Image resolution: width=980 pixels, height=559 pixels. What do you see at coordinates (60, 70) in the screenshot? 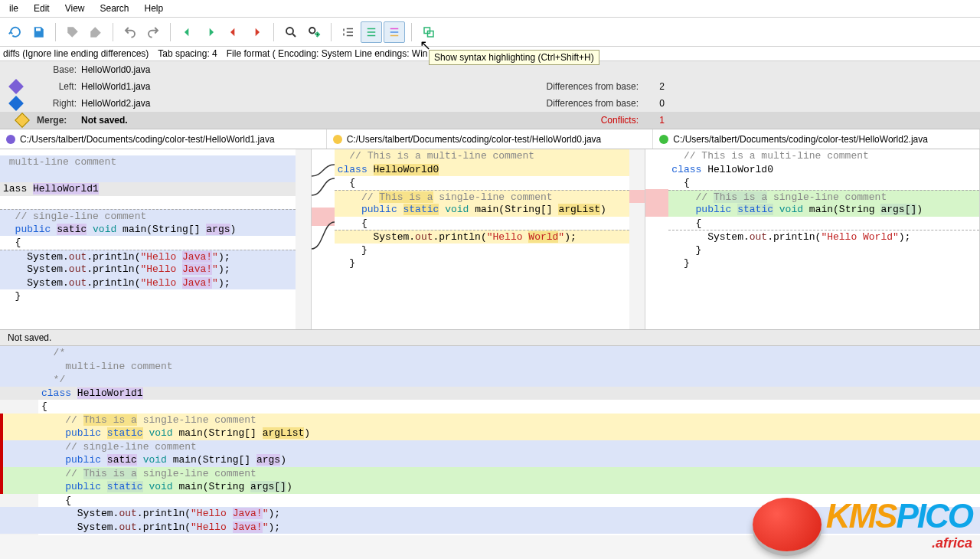
I see `base-label: Base:` at bounding box center [60, 70].